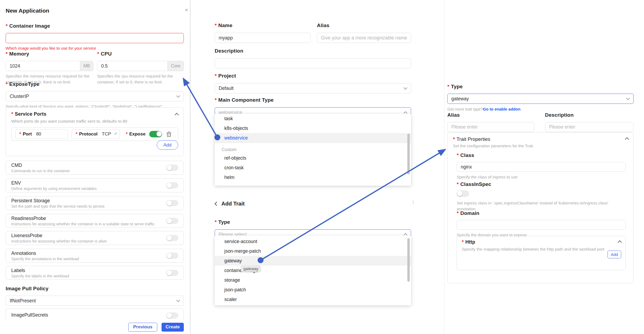 This screenshot has width=644, height=334. Describe the element at coordinates (540, 208) in the screenshot. I see `trait-properties-card: *Trait Properties Set the configuration …` at that location.